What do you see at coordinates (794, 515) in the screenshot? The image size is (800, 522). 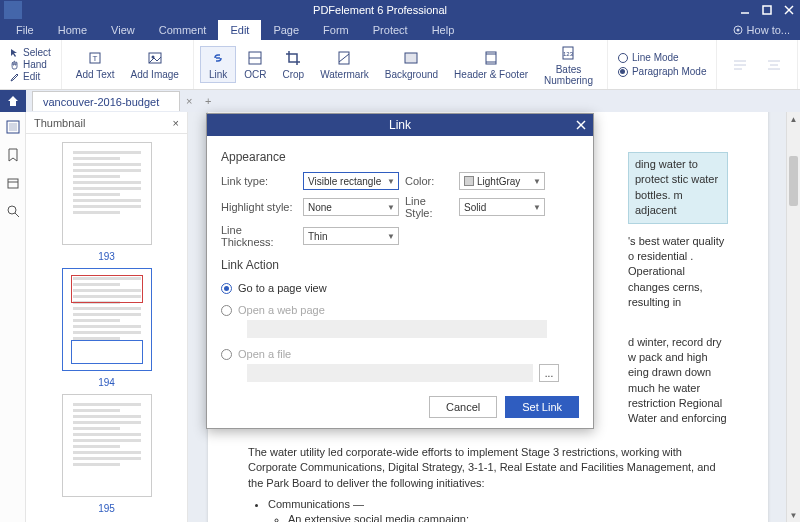 I see `scroll-down-button: ▼` at bounding box center [794, 515].